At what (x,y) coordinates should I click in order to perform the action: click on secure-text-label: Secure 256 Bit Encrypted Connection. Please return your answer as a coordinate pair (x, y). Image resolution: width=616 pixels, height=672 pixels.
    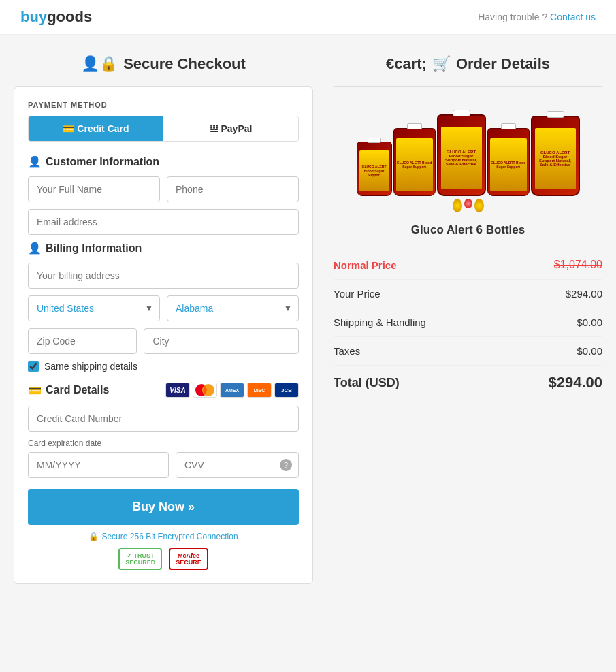
    Looking at the image, I should click on (169, 537).